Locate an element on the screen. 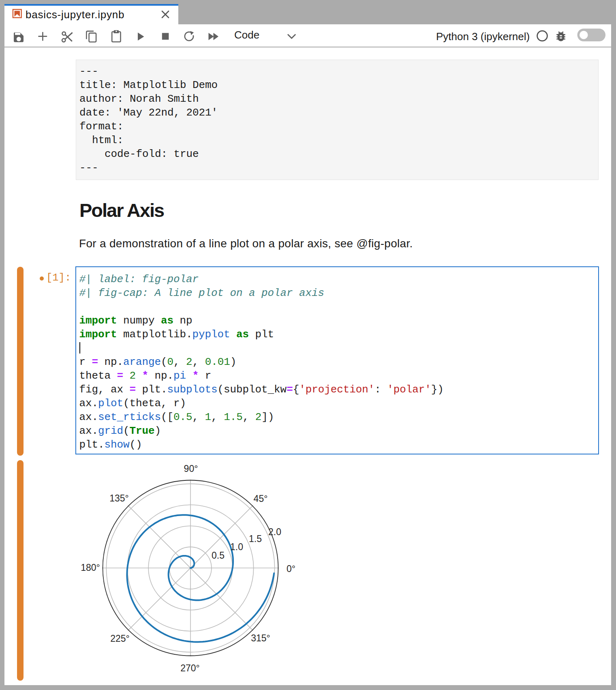 The image size is (616, 690). svg-text: 225° is located at coordinates (120, 639).